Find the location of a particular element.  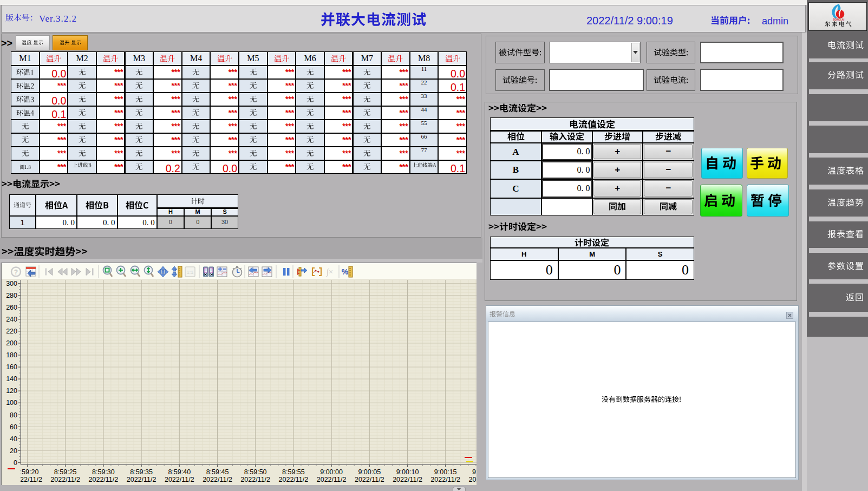

svg-text: 1:1 is located at coordinates (191, 272).